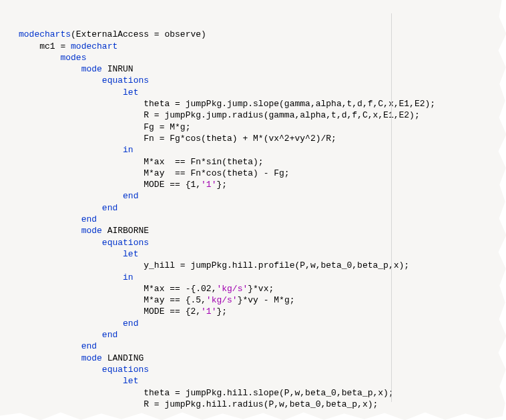 The image size is (506, 420). What do you see at coordinates (45, 35) in the screenshot?
I see `kw-modecharts: modecharts` at bounding box center [45, 35].